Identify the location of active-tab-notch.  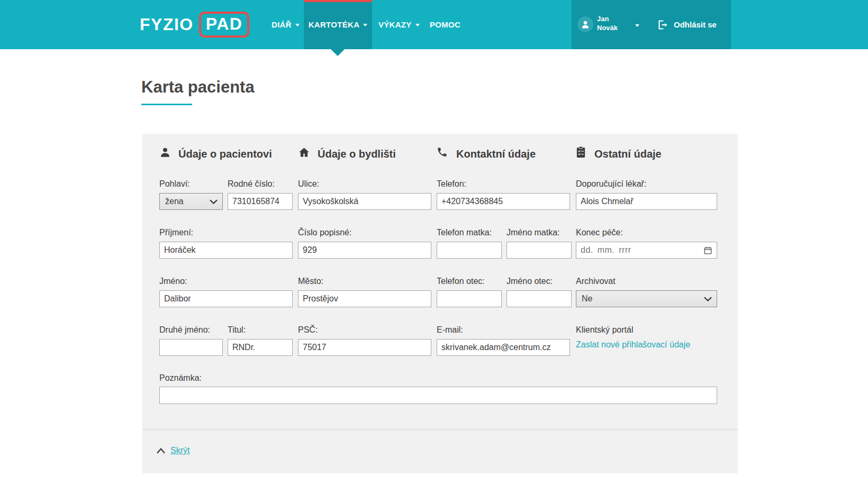
(338, 53).